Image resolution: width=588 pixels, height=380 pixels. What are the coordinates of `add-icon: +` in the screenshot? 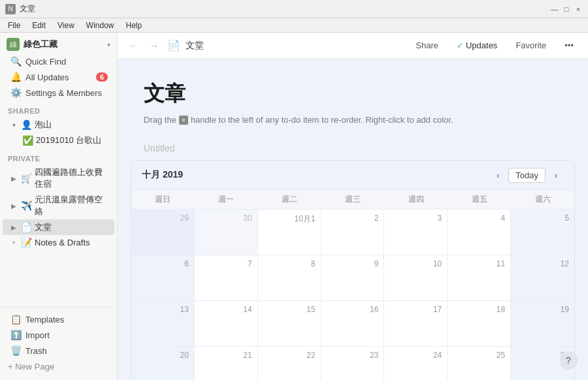 It's located at (14, 243).